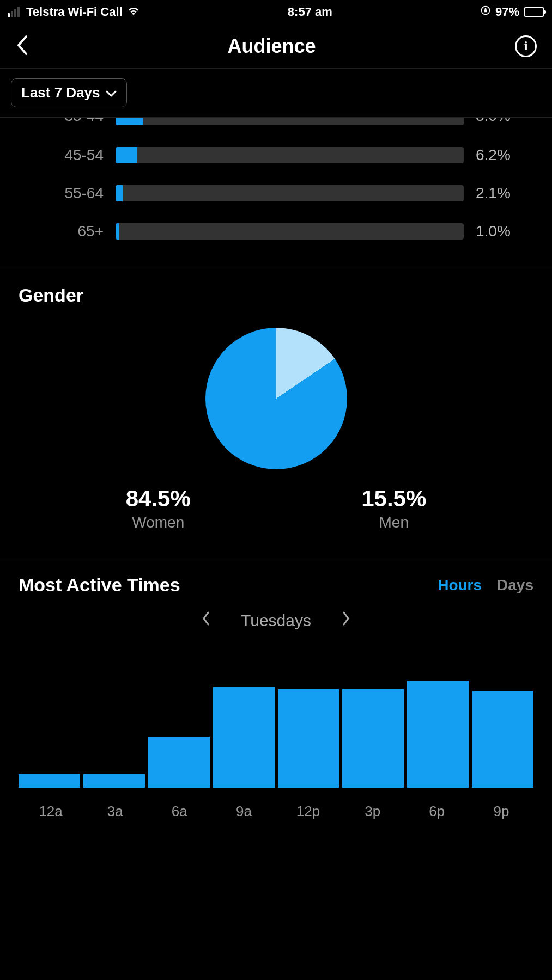 The image size is (552, 980). I want to click on age-range-label: 45-54, so click(63, 155).